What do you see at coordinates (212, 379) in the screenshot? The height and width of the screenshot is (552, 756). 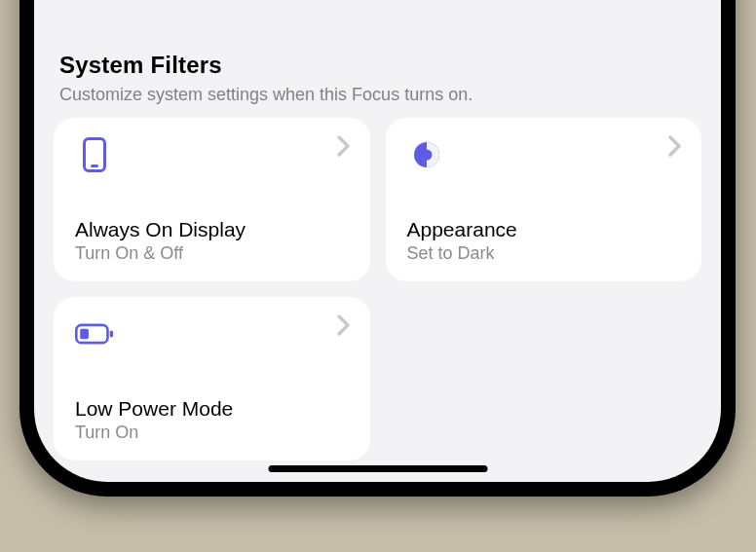 I see `filter-card-low-power-mode: Low Power Mode Turn On` at bounding box center [212, 379].